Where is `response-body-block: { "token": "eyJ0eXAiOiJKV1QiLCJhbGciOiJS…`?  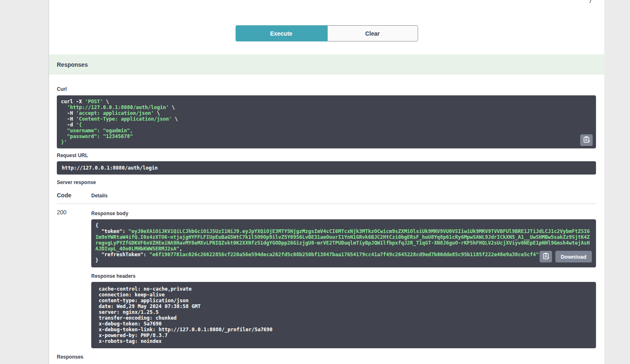
response-body-block: { "token": "eyJ0eXAiOiJKV1QiLCJhbGciOiJS… is located at coordinates (343, 243).